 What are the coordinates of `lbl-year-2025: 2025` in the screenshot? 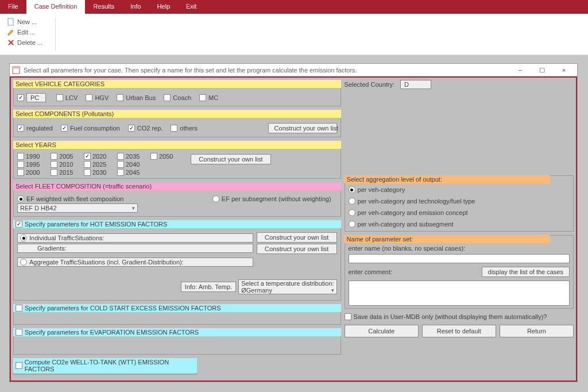 It's located at (99, 164).